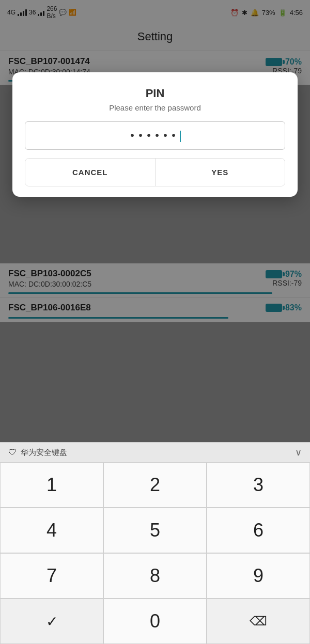 The height and width of the screenshot is (644, 310). I want to click on battery-icon: 🔋, so click(283, 12).